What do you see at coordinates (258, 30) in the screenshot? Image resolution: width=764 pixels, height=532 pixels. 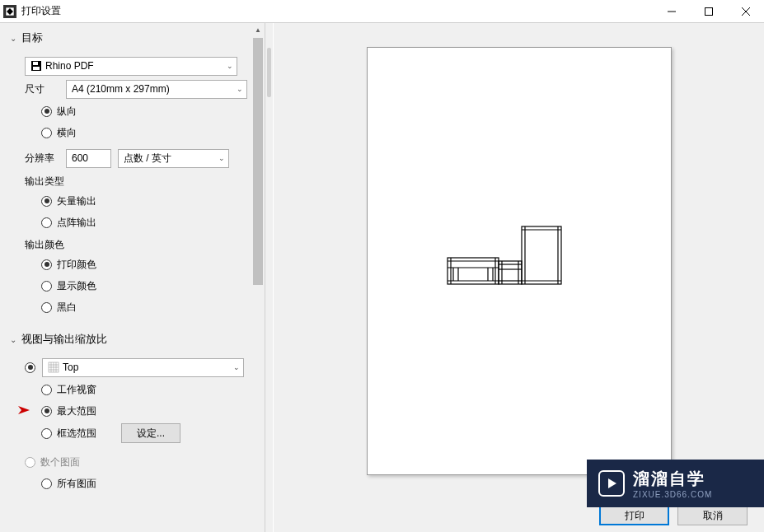 I see `scroll-up-button: ▲` at bounding box center [258, 30].